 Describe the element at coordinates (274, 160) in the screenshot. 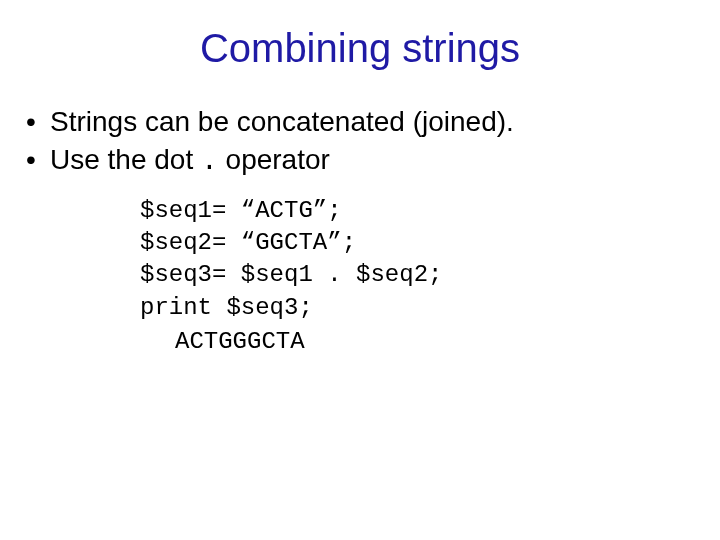

I see `bullet-text-suffix: operator` at that location.